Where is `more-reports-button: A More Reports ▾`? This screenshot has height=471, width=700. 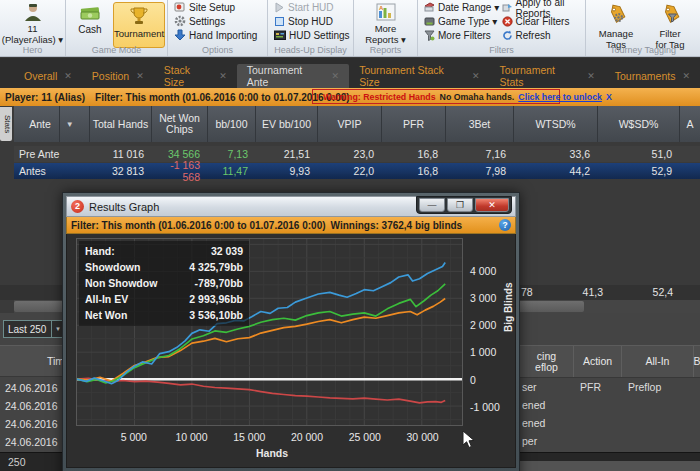 more-reports-button: A More Reports ▾ is located at coordinates (386, 23).